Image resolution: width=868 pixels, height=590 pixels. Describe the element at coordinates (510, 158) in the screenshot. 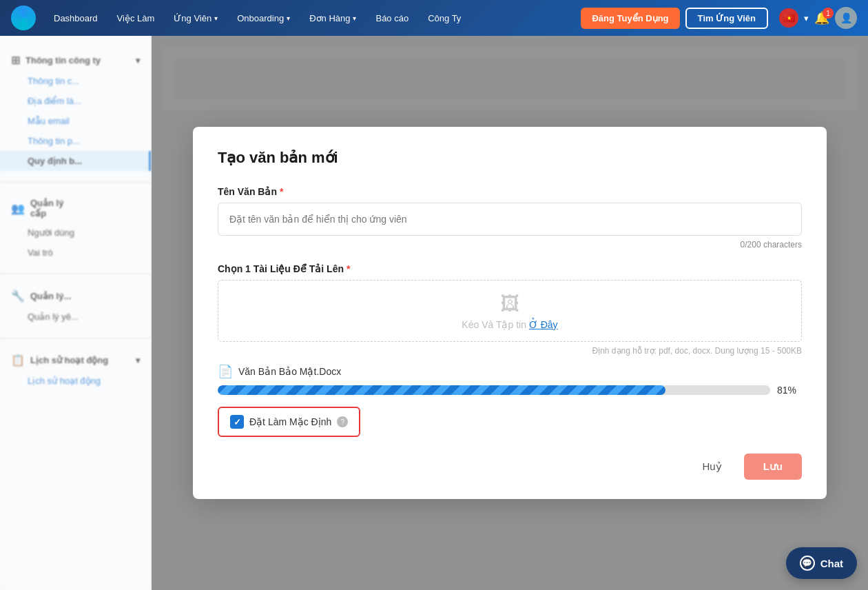

I see `modal-title: Tạo văn bản mới` at that location.